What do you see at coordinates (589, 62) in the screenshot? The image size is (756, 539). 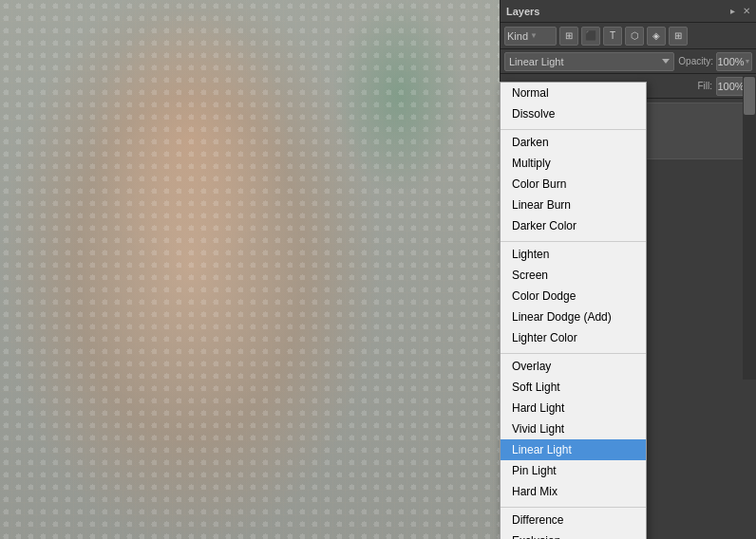 I see `blend-mode-select: Linear Light` at bounding box center [589, 62].